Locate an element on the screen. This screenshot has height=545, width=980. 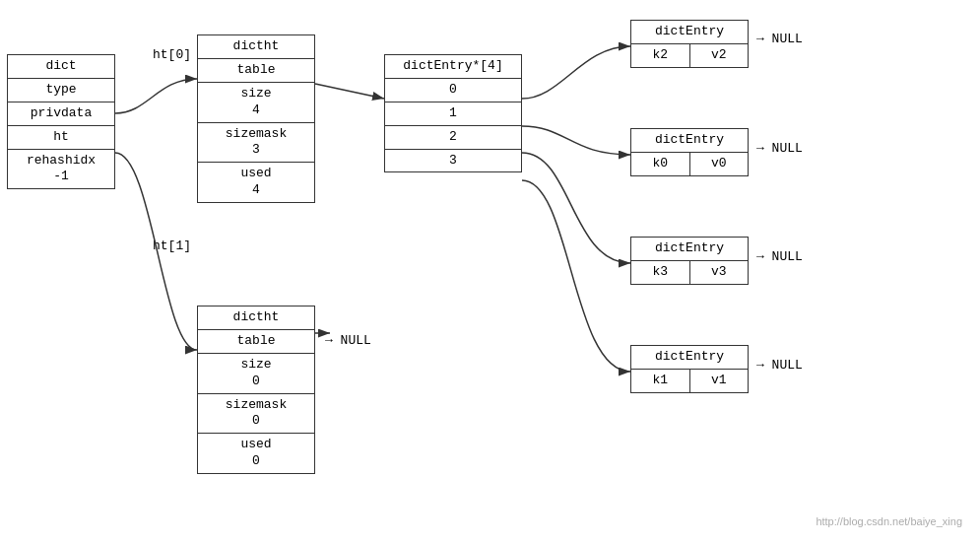
entry-k2v2: dictEntry k2 v2 is located at coordinates (689, 43).